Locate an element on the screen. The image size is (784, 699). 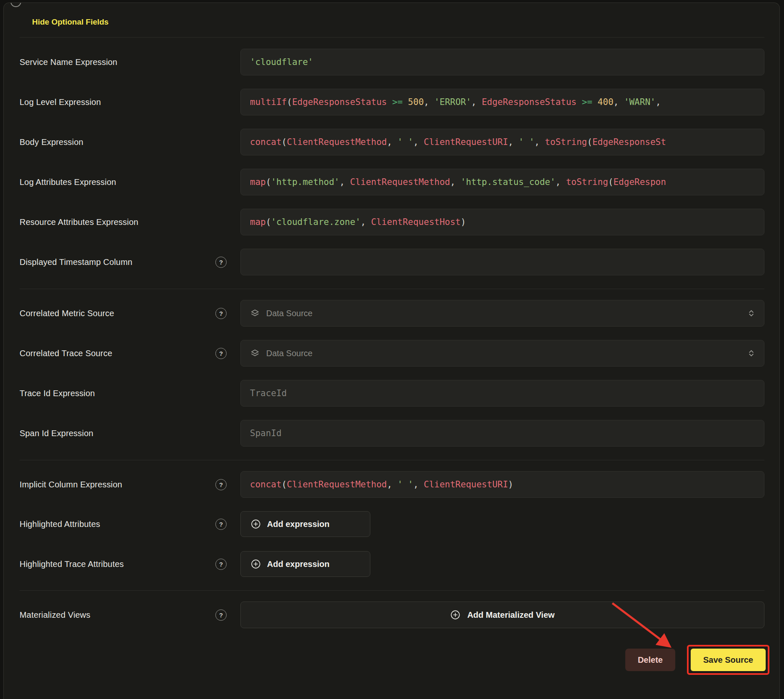
field-row-highlighted-trace-attributes: Highlighted Trace Attributes ? Add expre… is located at coordinates (392, 564).